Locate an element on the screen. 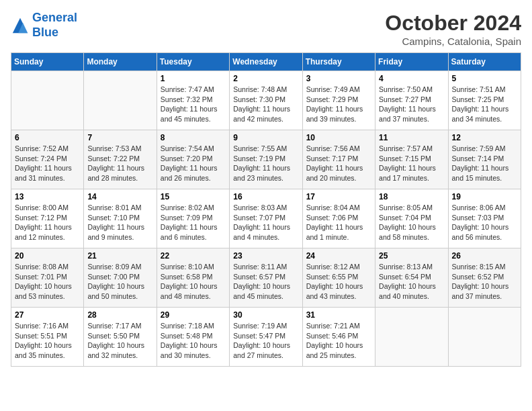  calendar-cell: 10Sunrise: 7:56 AM Sunset: 7:17 PM Dayli… is located at coordinates (339, 160).